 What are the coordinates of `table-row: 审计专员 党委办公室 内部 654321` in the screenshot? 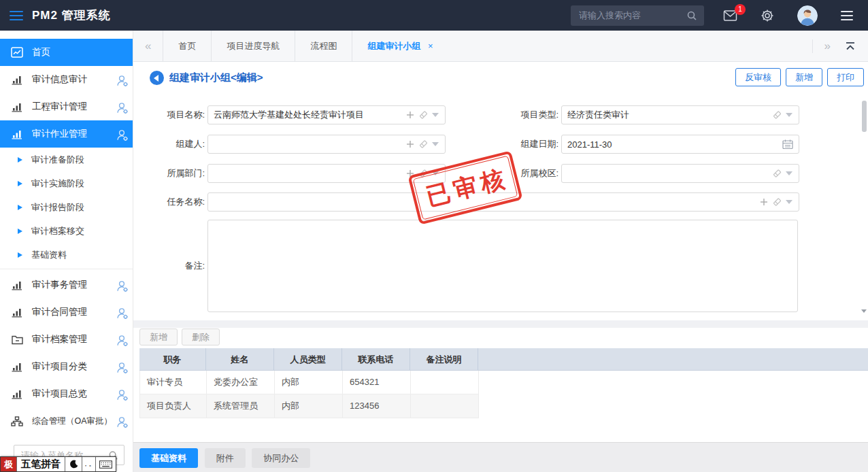 It's located at (309, 382).